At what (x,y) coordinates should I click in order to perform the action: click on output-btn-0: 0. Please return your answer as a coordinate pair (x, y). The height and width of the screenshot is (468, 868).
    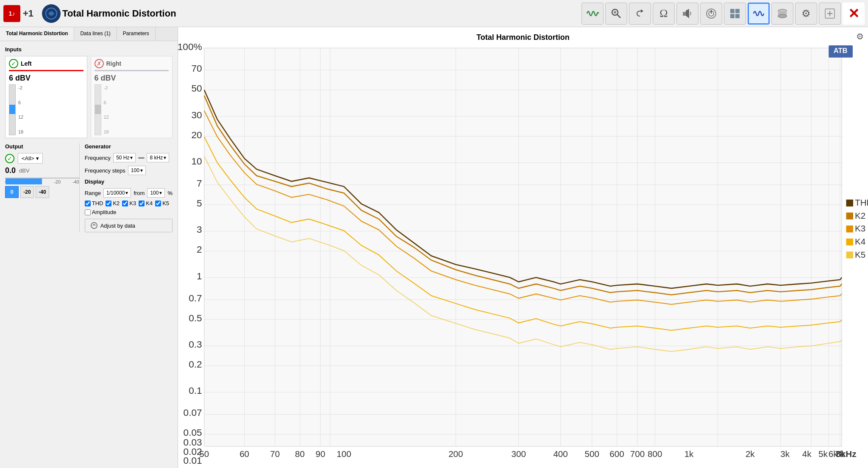
    Looking at the image, I should click on (12, 192).